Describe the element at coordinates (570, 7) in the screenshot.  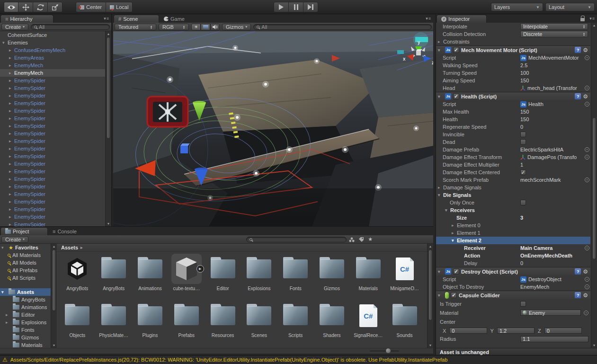
I see `layout-dropdown: Layout▼` at that location.